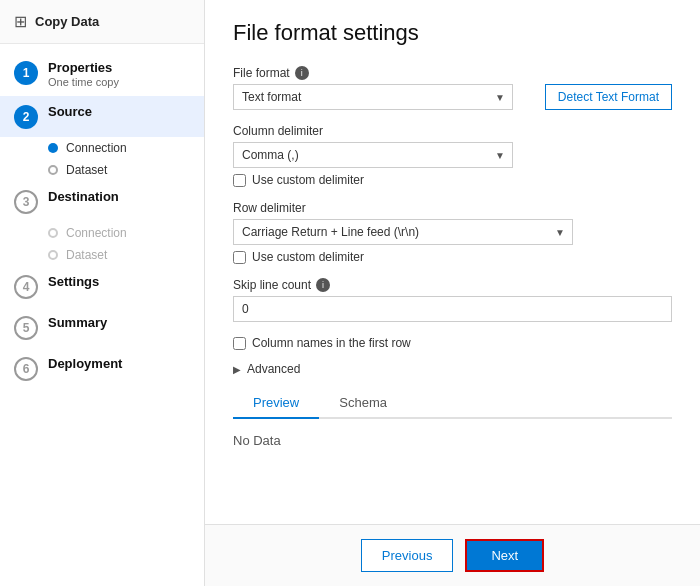 The image size is (700, 586). What do you see at coordinates (452, 404) in the screenshot?
I see `tabs-bar: Preview Schema` at bounding box center [452, 404].